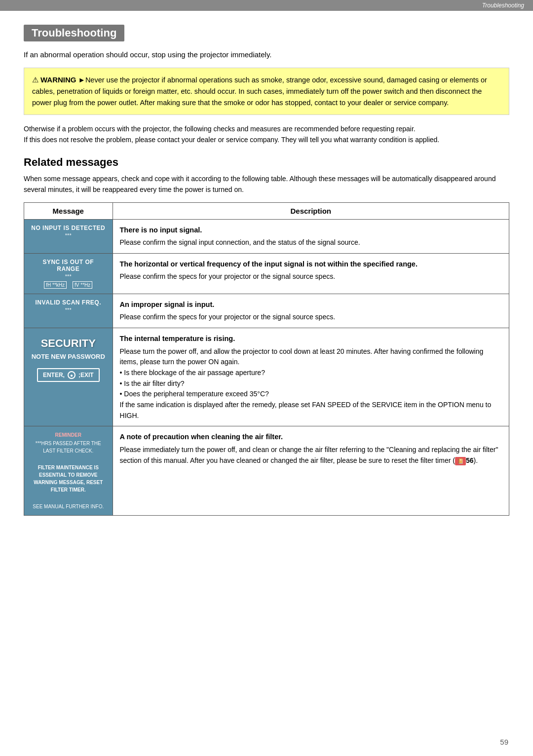 This screenshot has width=533, height=756. I want to click on col-description: Description, so click(311, 211).